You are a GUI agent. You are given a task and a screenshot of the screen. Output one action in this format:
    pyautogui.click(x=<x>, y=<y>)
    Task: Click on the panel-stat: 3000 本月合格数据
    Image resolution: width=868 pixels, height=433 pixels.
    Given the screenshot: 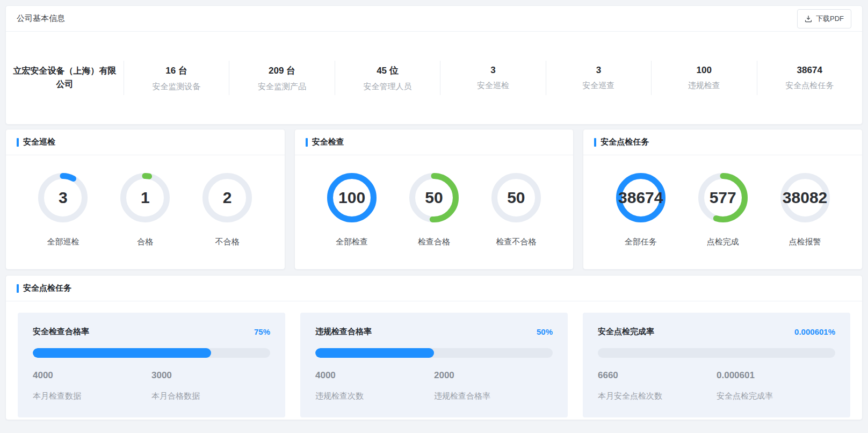 What is the action you would take?
    pyautogui.click(x=211, y=386)
    